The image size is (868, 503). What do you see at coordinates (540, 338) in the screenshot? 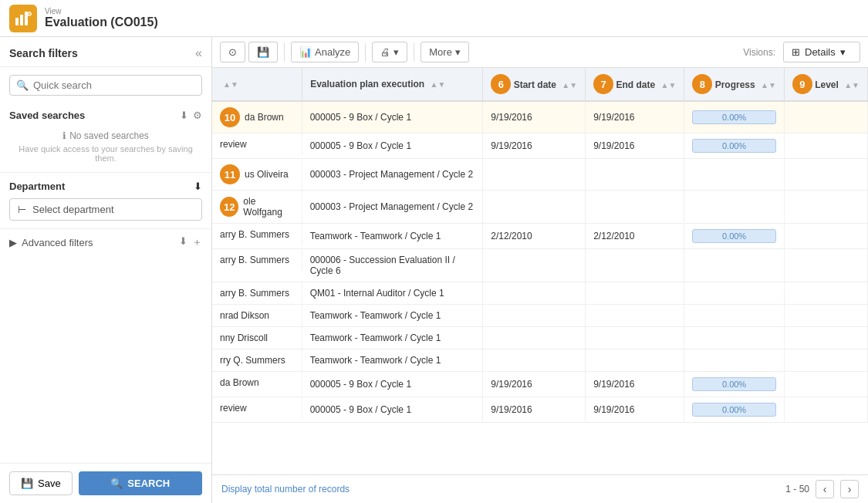
I see `table-row: nny DriscollTeamwork - Teamwork / Cycle …` at bounding box center [540, 338].